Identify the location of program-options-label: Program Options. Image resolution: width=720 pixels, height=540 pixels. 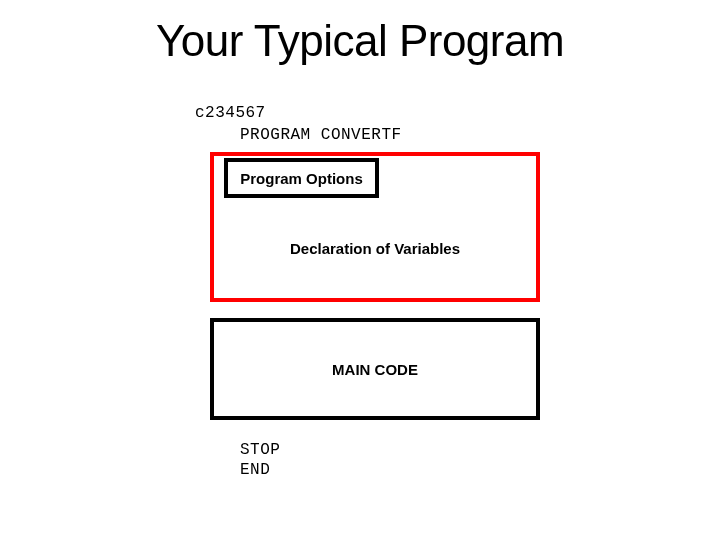
(302, 178).